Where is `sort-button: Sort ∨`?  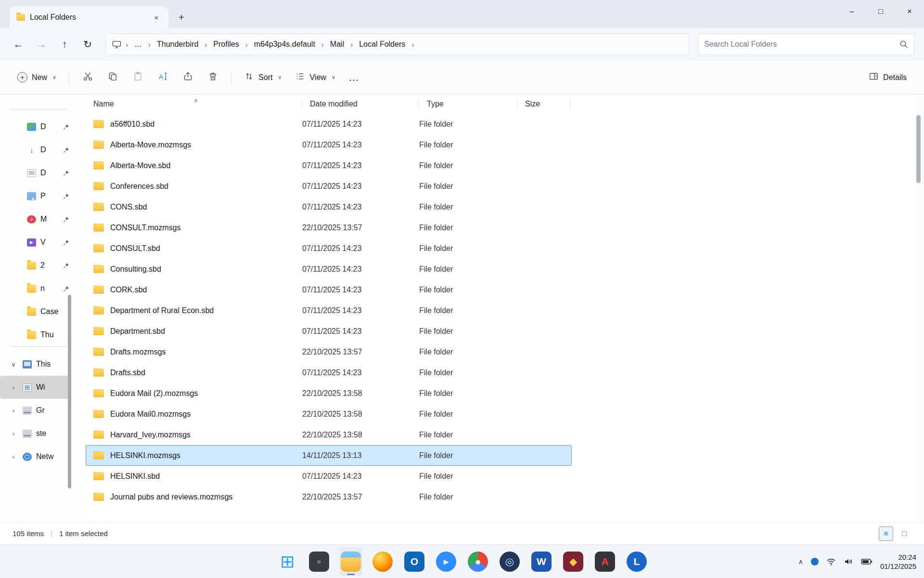
sort-button: Sort ∨ is located at coordinates (263, 78).